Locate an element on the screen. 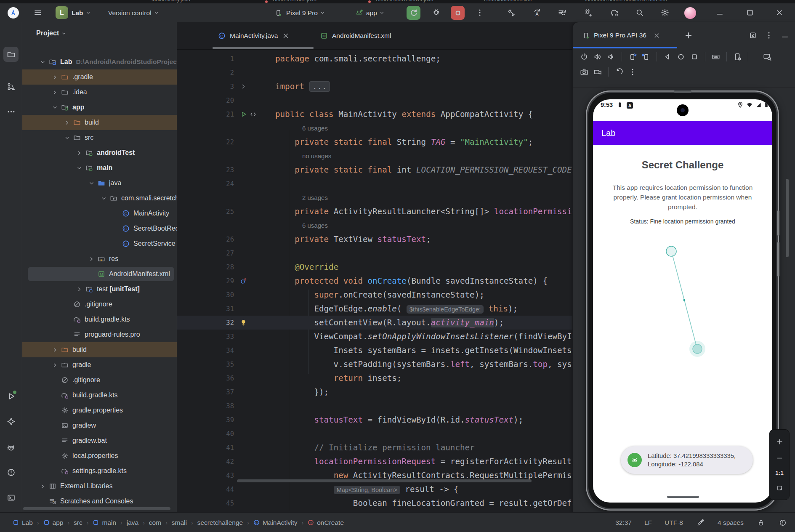 This screenshot has height=532, width=795. tree-item--gitignore: .gitignore is located at coordinates (99, 380).